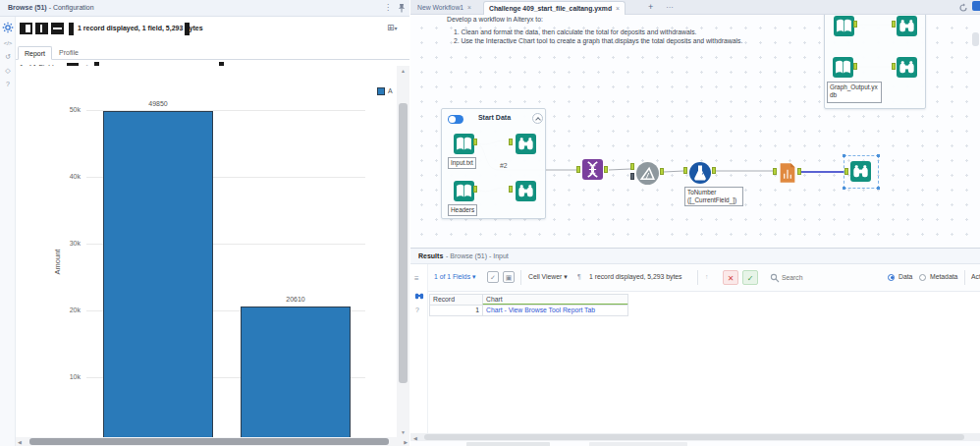 The height and width of the screenshot is (446, 980). Describe the element at coordinates (495, 118) in the screenshot. I see `container-title: Start Data` at that location.